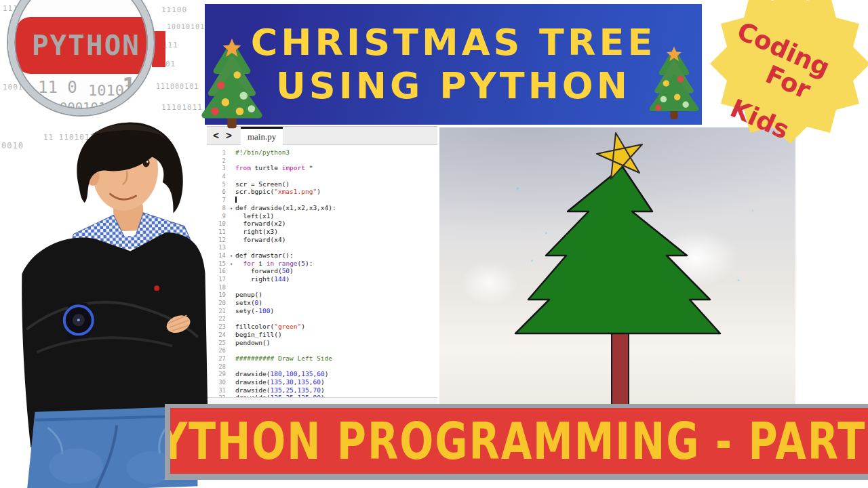 This screenshot has height=488, width=868. Describe the element at coordinates (322, 381) in the screenshot. I see `code-line: 30drawside(135,30,135,60)` at that location.